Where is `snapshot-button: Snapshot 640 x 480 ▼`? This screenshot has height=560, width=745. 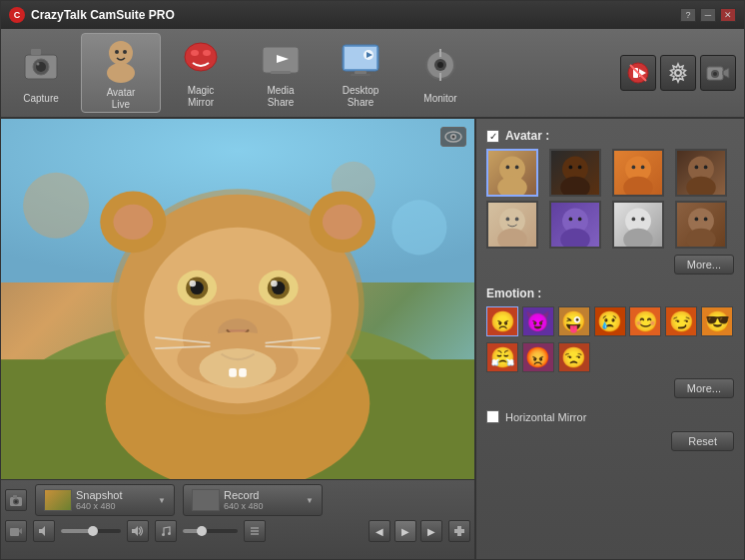
snapshot-button: Snapshot 640 x 480 ▼ is located at coordinates (105, 500).